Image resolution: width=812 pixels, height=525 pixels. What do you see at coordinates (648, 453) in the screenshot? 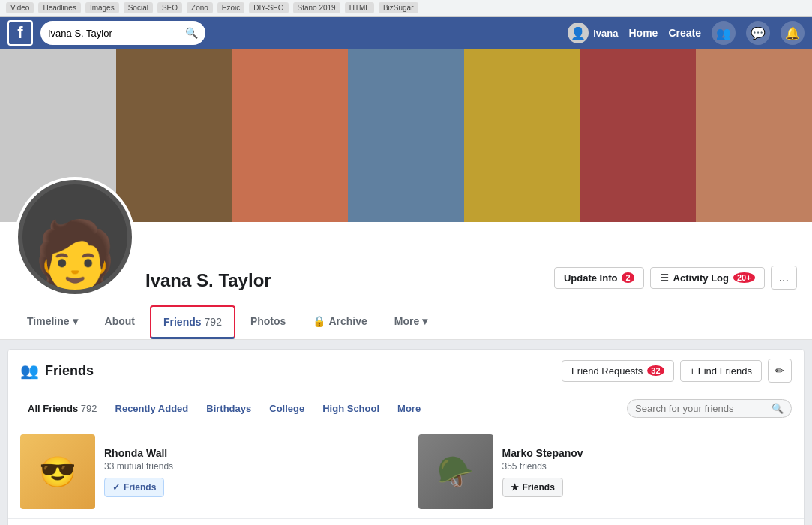
I see `friend-name-marko: Marko Stepanov` at bounding box center [648, 453].